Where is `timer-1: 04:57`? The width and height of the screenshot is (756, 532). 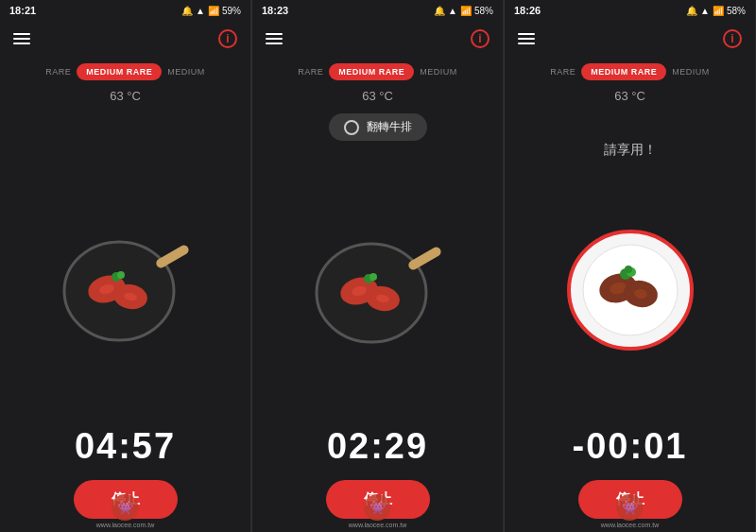
timer-1: 04:57 is located at coordinates (125, 448).